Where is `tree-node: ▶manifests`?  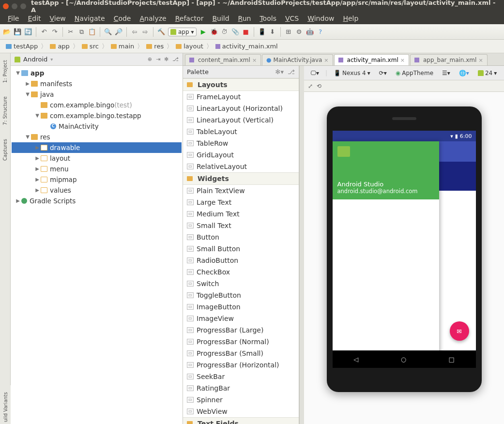
tree-node: ▶manifests is located at coordinates (97, 84).